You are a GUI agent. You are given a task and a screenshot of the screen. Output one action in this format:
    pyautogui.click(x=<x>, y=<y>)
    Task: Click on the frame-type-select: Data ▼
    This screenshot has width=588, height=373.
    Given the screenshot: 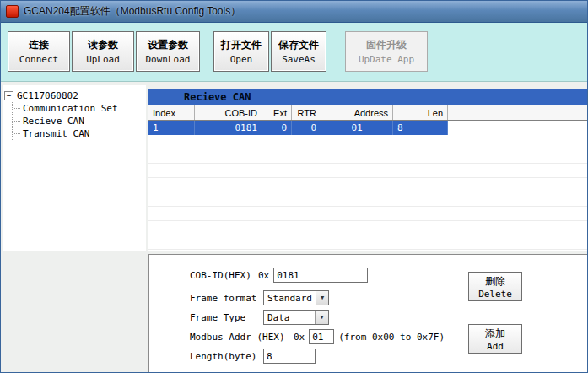 What is the action you would take?
    pyautogui.click(x=296, y=317)
    